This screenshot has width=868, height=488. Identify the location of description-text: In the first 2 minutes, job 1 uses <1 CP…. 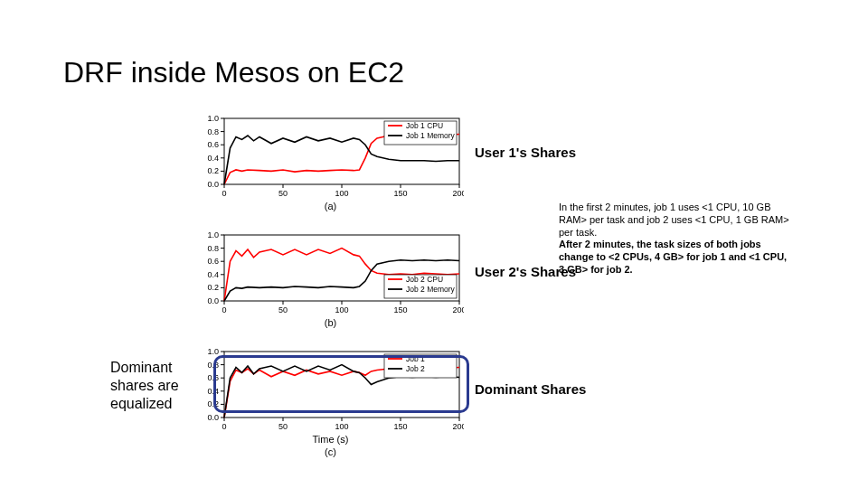
(676, 239).